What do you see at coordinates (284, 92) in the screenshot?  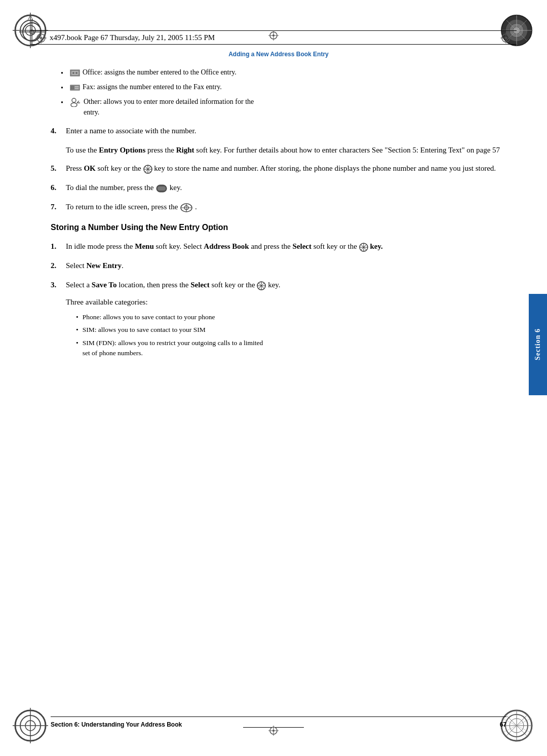 I see `top-bullet-list: • Office: assigns the number entered to …` at bounding box center [284, 92].